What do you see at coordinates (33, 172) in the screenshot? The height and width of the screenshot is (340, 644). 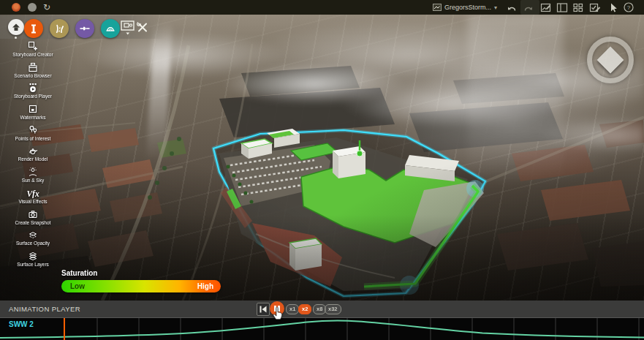 I see `sun-sky-icon` at bounding box center [33, 172].